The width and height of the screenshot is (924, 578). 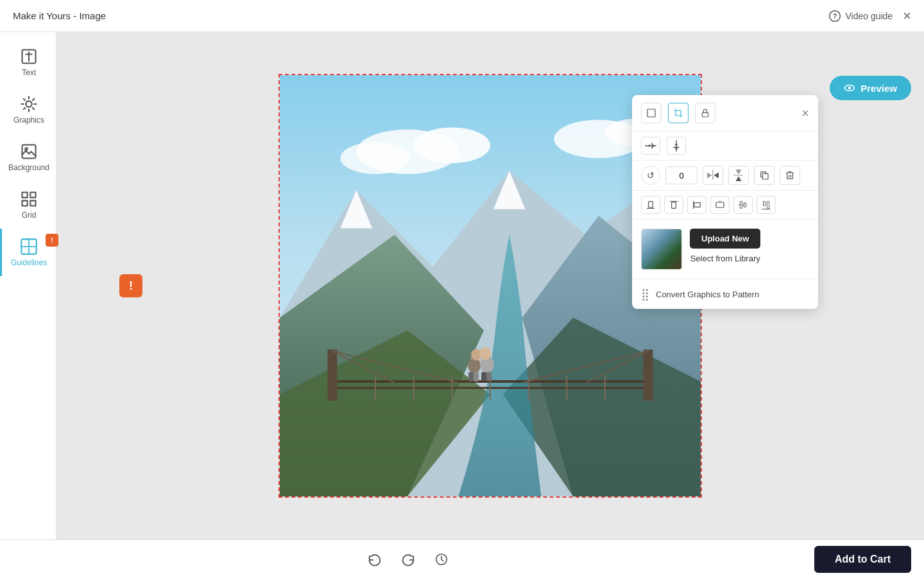 I want to click on popup-close-button: ×, so click(x=805, y=113).